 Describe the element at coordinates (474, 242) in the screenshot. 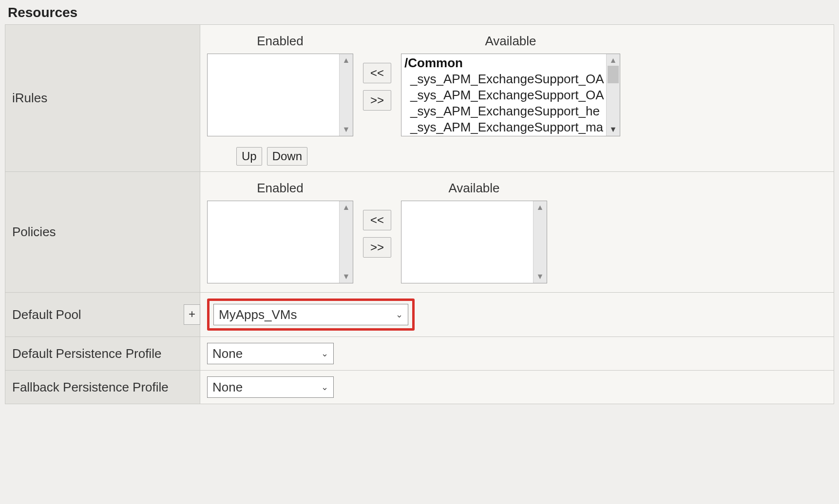

I see `policies-available-listbox: ▲ ▼` at that location.